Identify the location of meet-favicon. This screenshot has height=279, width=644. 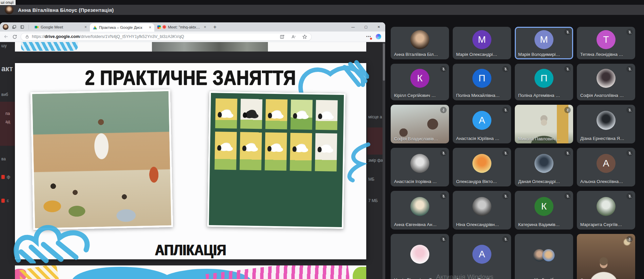
(37, 27).